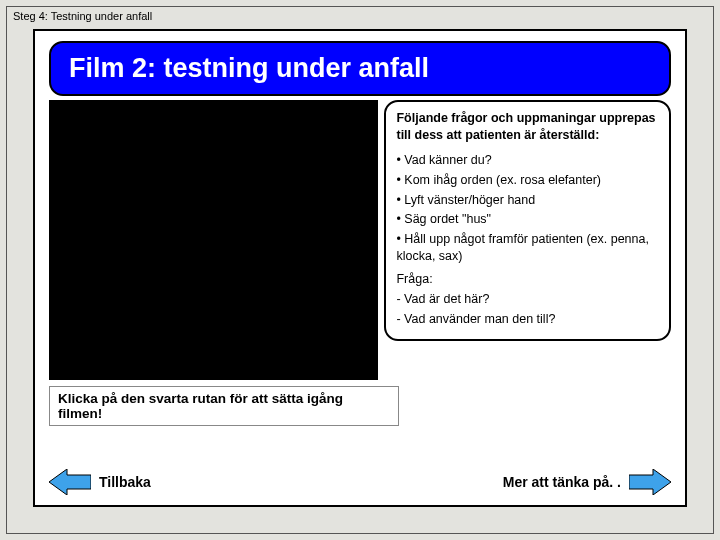  Describe the element at coordinates (360, 482) in the screenshot. I see `nav-row: Tillbaka Mer att tänka på. .` at that location.